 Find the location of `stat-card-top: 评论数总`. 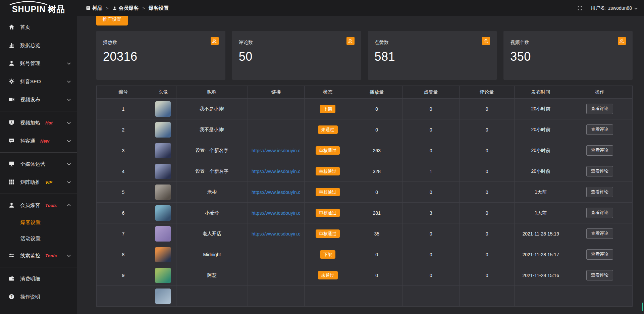

stat-card-top: 评论数总 is located at coordinates (297, 41).